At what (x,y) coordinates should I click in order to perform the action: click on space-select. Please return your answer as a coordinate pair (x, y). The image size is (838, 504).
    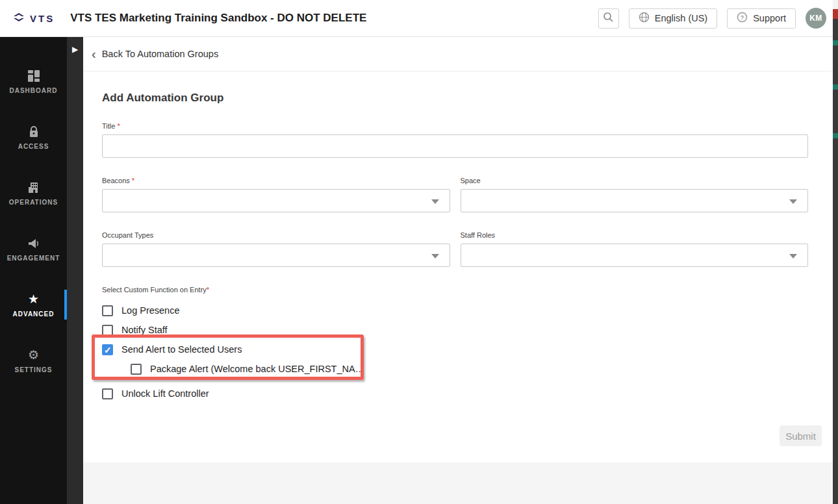
    Looking at the image, I should click on (635, 201).